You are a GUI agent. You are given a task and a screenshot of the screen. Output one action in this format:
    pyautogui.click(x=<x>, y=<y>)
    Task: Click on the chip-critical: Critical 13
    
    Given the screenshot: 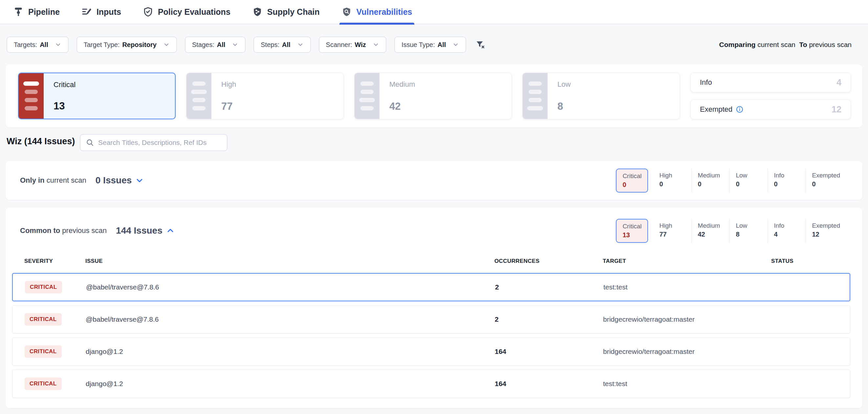 What is the action you would take?
    pyautogui.click(x=632, y=231)
    